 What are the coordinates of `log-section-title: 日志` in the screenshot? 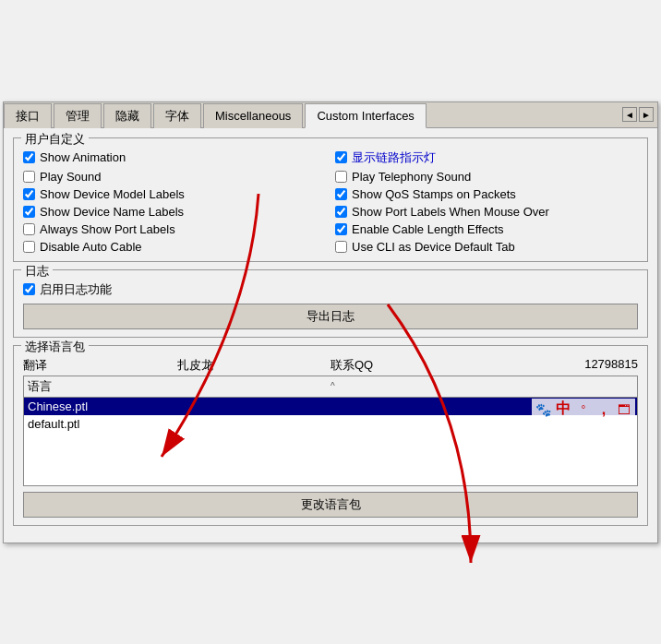 It's located at (37, 271).